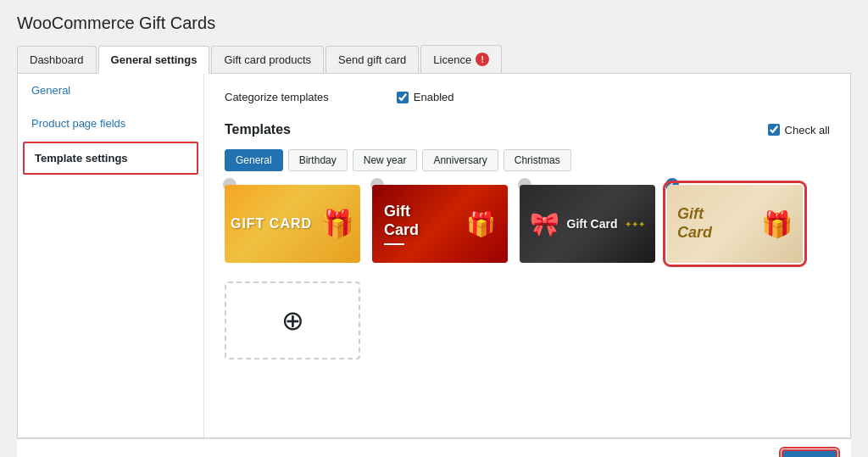  Describe the element at coordinates (482, 59) in the screenshot. I see `licence-alert-icon: !` at that location.